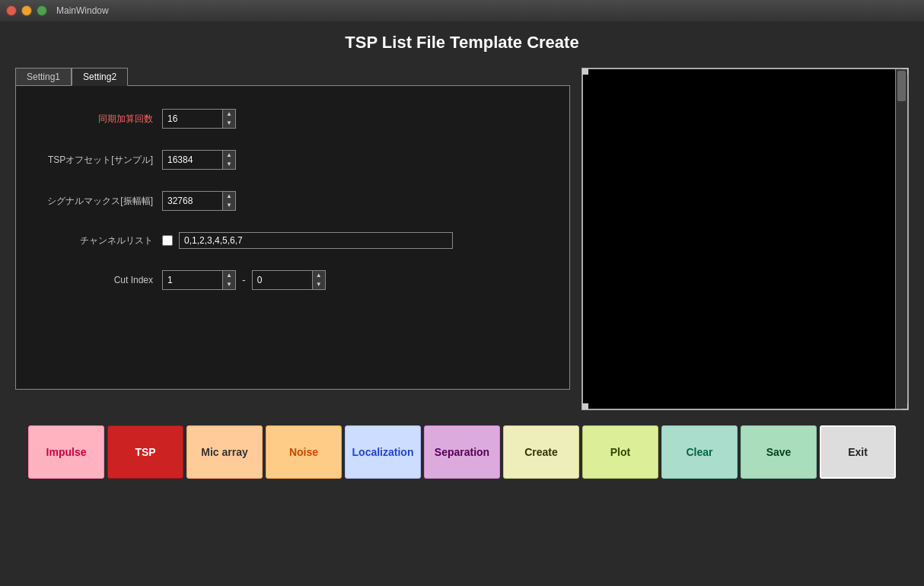 Image resolution: width=924 pixels, height=586 pixels. I want to click on signal-max-spinbox: ▲ ▼, so click(199, 201).